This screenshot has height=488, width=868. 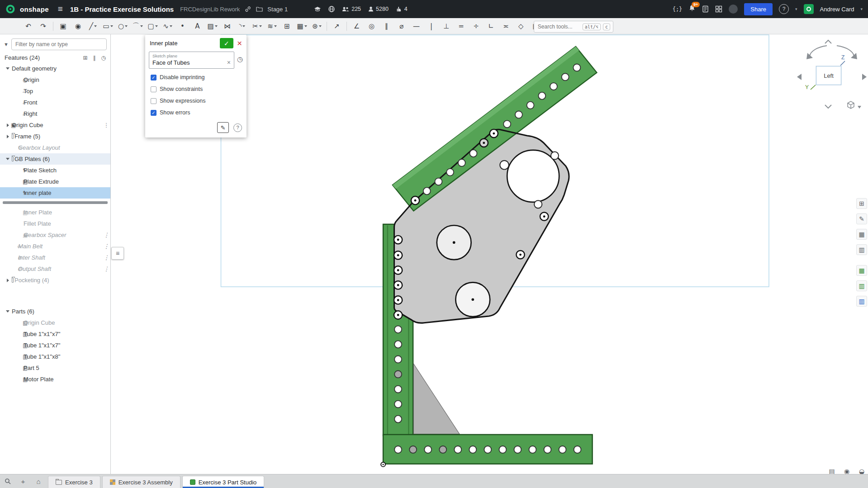 What do you see at coordinates (521, 26) in the screenshot?
I see `pierce-constraint-tool: ◇` at bounding box center [521, 26].